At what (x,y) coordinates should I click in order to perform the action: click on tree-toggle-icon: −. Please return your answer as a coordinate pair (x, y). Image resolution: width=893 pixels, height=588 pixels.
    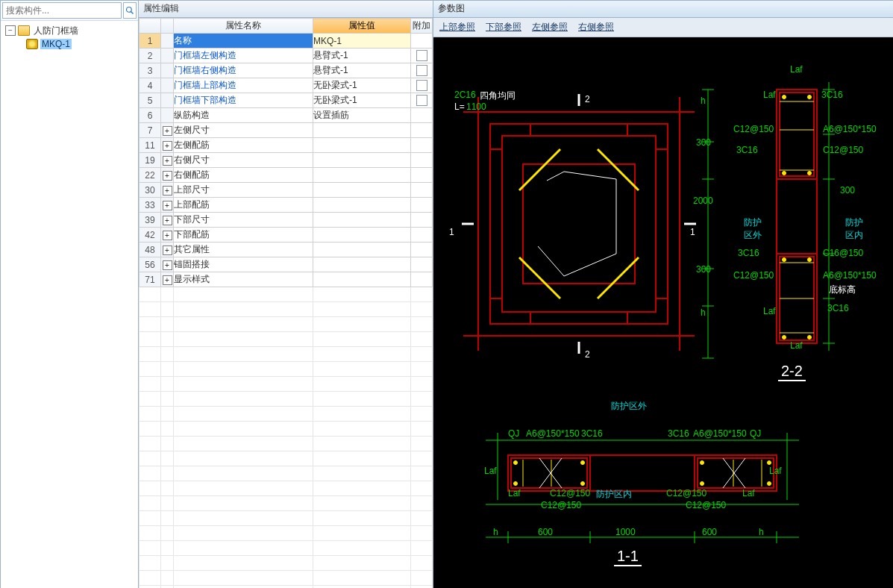
    Looking at the image, I should click on (10, 31).